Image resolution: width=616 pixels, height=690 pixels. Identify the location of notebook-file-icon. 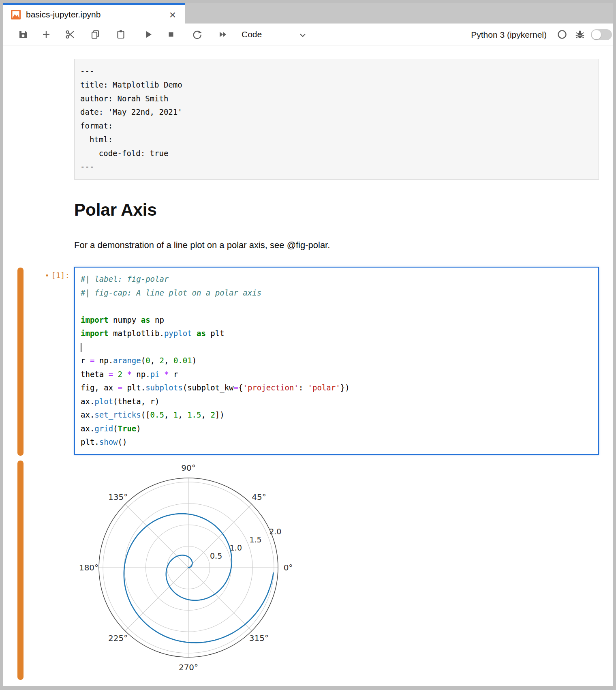
(16, 15).